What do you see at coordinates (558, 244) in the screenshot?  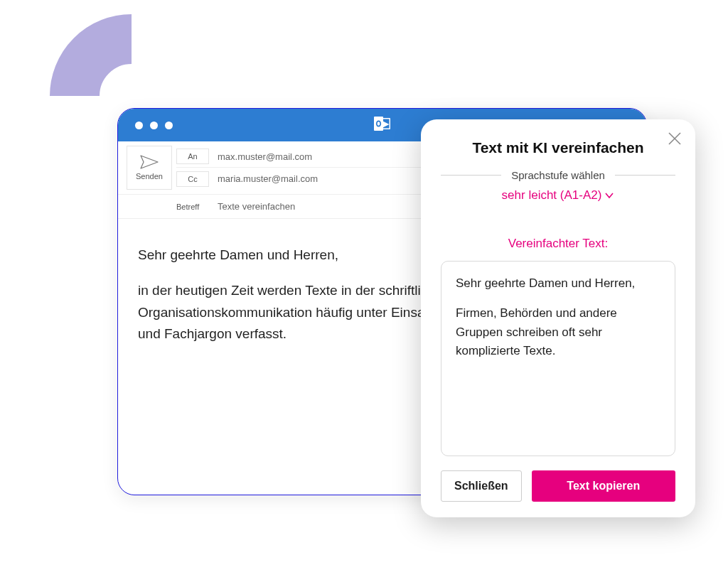 I see `simplified-label: Vereinfachter Text:` at bounding box center [558, 244].